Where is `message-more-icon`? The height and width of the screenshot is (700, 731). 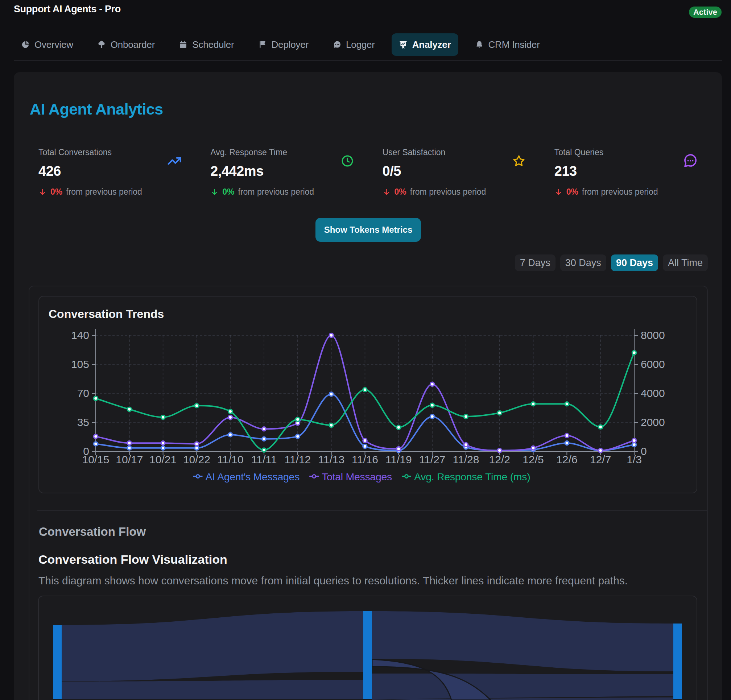 message-more-icon is located at coordinates (690, 161).